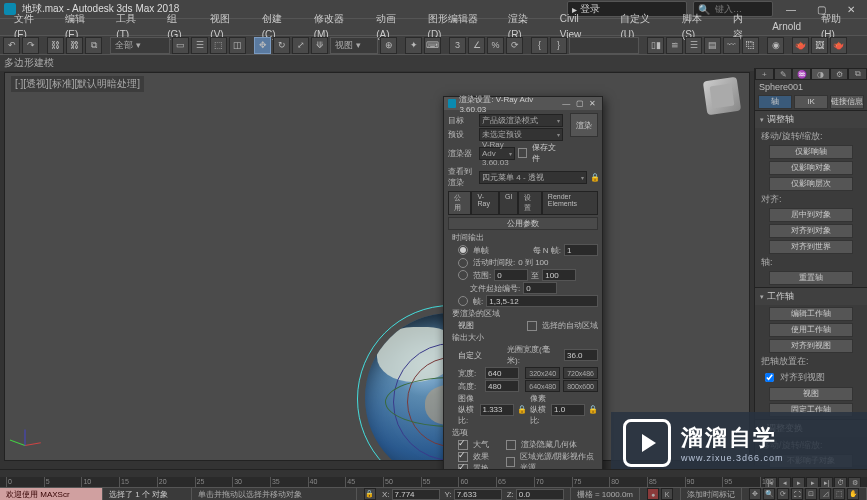  I want to click on pan-view-button: ✥, so click(755, 494).